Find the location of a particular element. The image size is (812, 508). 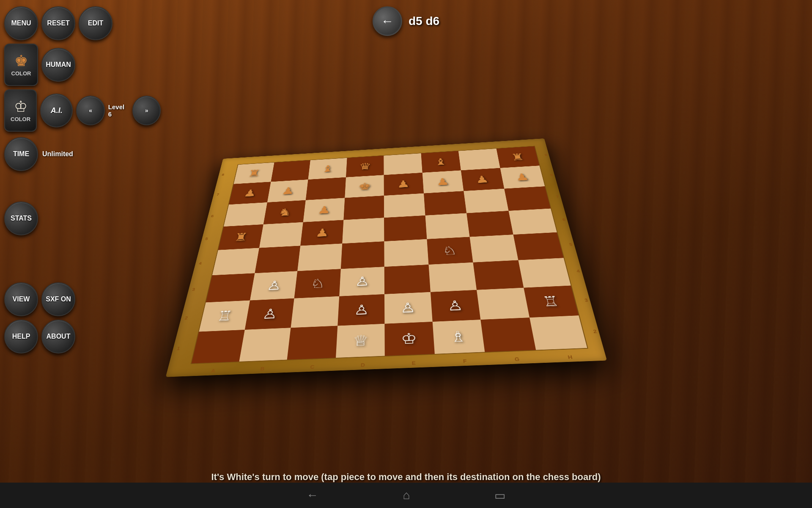

undo-button: ← is located at coordinates (387, 21).